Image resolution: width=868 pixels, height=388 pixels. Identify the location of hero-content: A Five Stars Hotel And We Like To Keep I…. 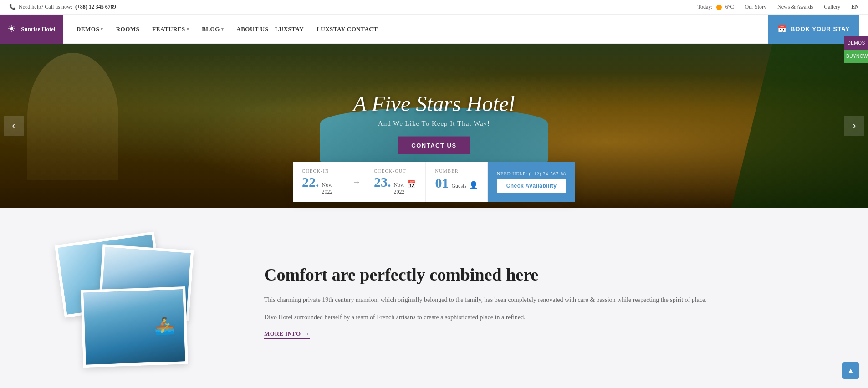
(434, 123).